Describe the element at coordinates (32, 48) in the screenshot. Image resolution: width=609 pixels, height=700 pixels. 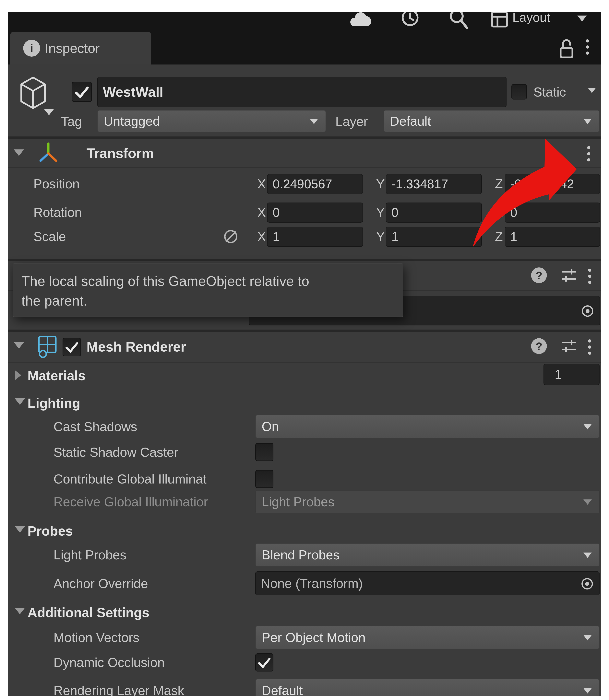
I see `info-icon: i` at that location.